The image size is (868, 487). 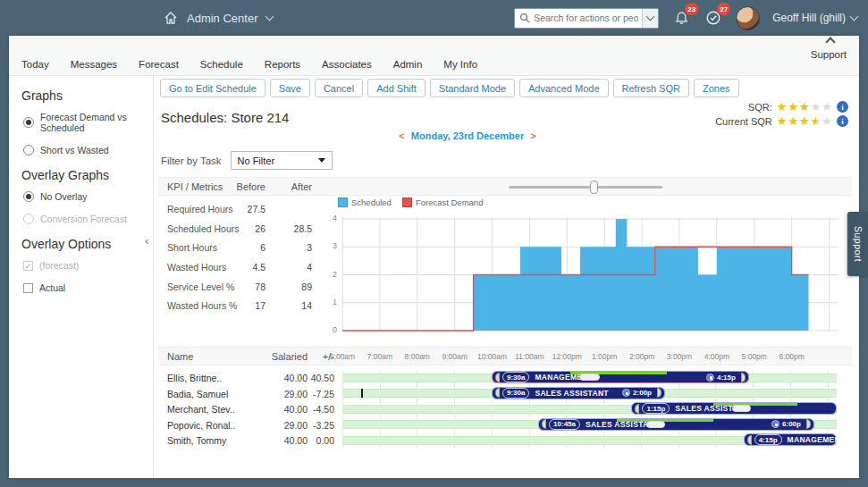 I want to click on radio-forecast-demand-vs-scheduled: Forecast Demand vs Scheduled, so click(x=88, y=122).